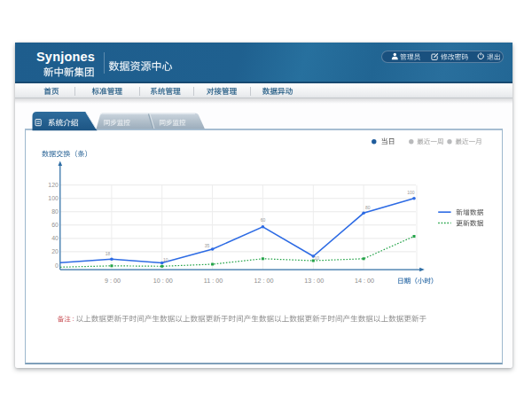 The width and height of the screenshot is (532, 399). I want to click on svg-text: 14 : 00, so click(364, 280).